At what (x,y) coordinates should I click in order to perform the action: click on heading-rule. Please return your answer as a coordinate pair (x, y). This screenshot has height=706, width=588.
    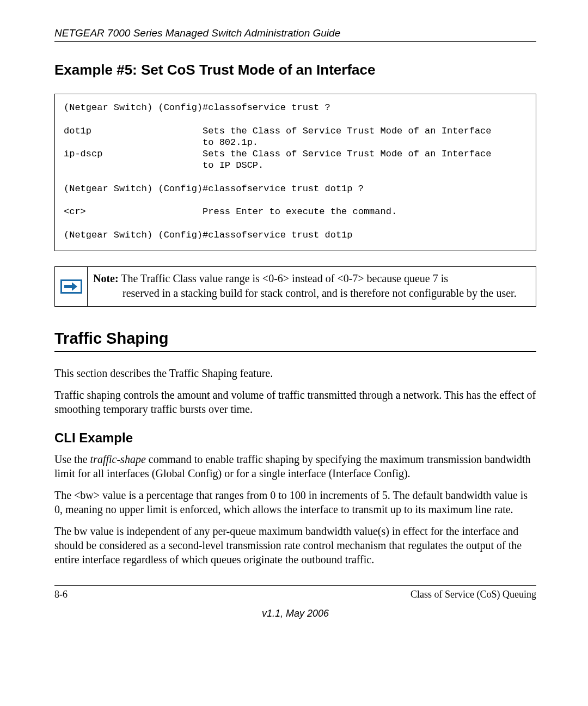
    Looking at the image, I should click on (295, 351).